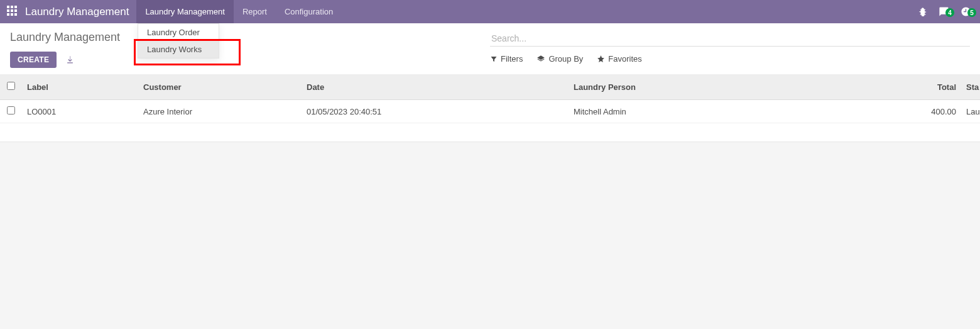 Image resolution: width=980 pixels, height=329 pixels. What do you see at coordinates (506, 59) in the screenshot?
I see `filters-button: Filters` at bounding box center [506, 59].